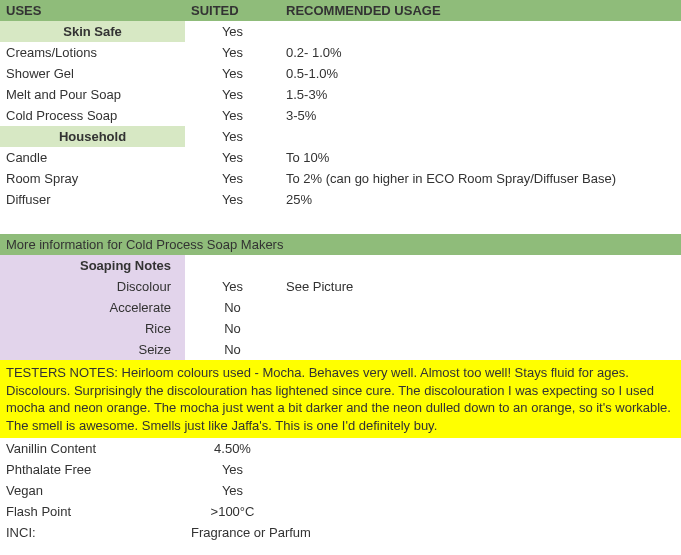 The height and width of the screenshot is (555, 681). Describe the element at coordinates (480, 74) in the screenshot. I see `use-rec: 0.5-1.0%` at that location.